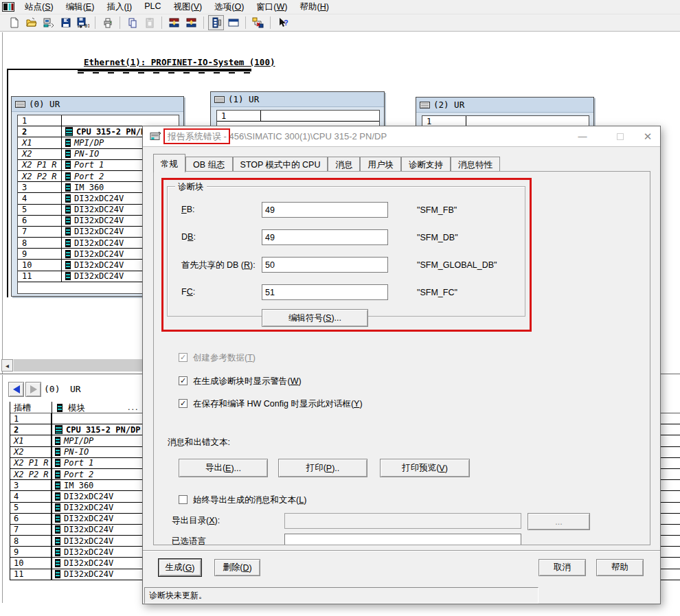  I want to click on slot-cell: 10, so click(30, 563).